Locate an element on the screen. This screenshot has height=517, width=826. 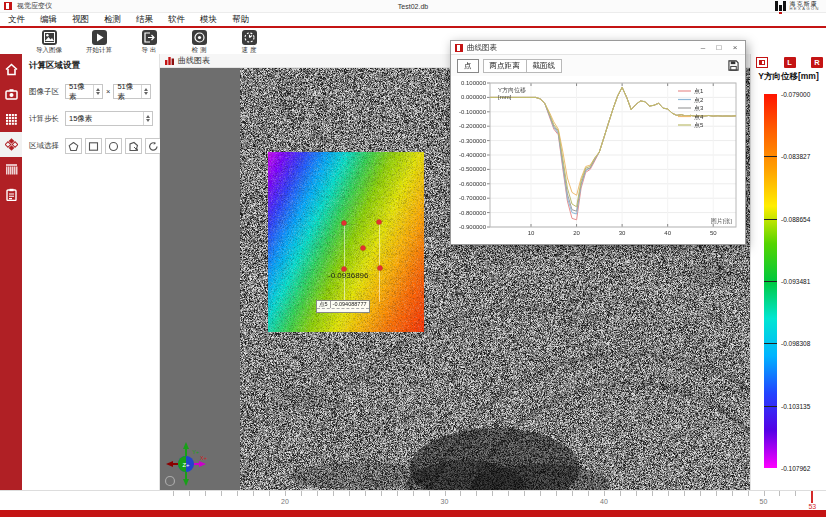
colorbar-tick-label: -0.088654 is located at coordinates (796, 218).